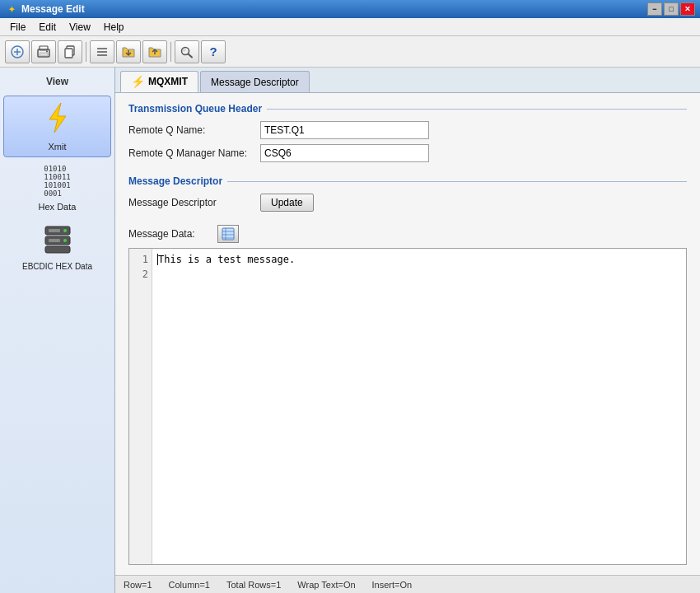 This screenshot has width=700, height=593. What do you see at coordinates (168, 82) in the screenshot?
I see `tab-mqxmit-label: MQXMIT` at bounding box center [168, 82].